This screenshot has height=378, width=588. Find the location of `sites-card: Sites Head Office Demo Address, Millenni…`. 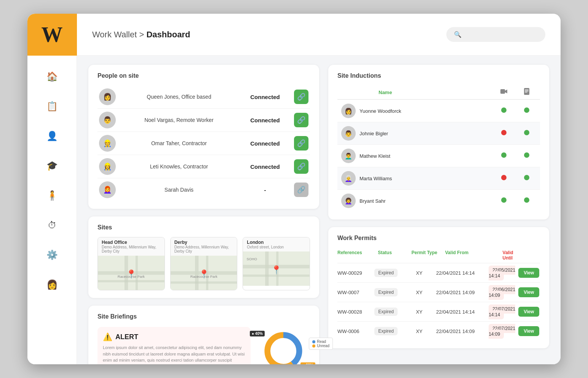

sites-card: Sites Head Office Demo Address, Millenni… is located at coordinates (204, 257).